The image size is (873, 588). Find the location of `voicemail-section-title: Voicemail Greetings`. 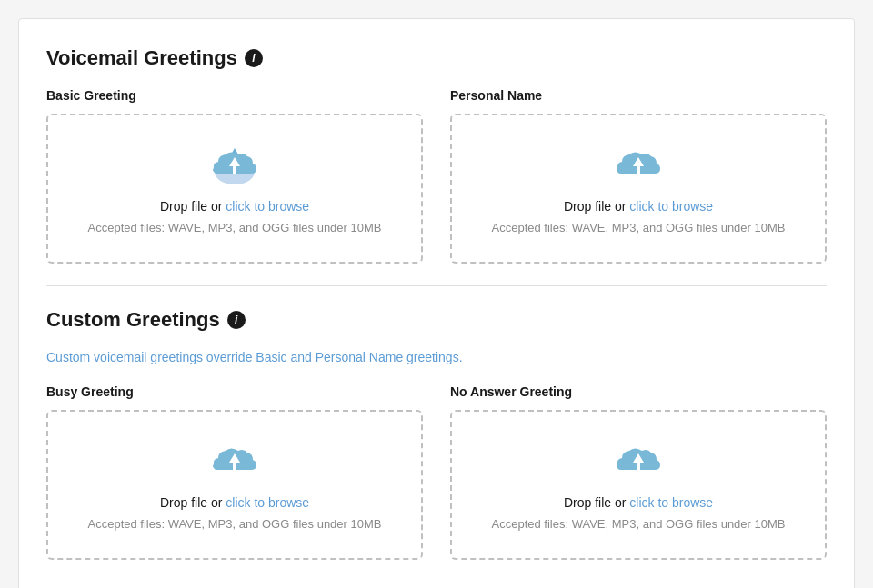

voicemail-section-title: Voicemail Greetings is located at coordinates (142, 58).